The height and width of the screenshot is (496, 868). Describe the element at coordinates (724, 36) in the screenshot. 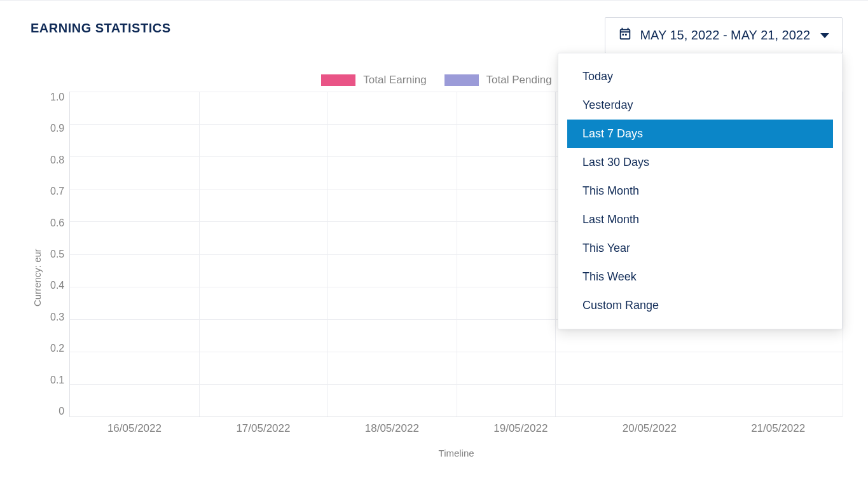

I see `date-range-picker: MAY 15, 2022 - MAY 21, 2022 Today Yester…` at that location.